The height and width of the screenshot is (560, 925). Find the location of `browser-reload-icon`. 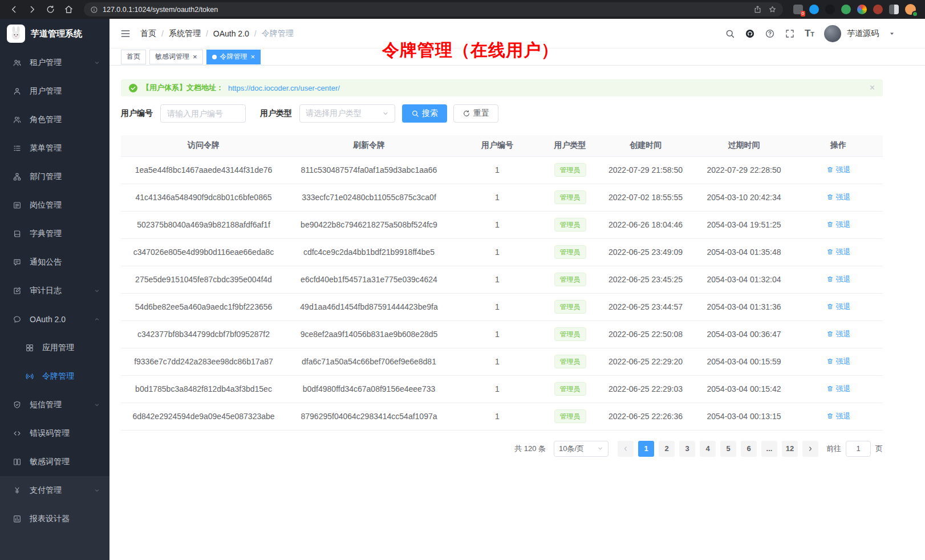

browser-reload-icon is located at coordinates (50, 9).